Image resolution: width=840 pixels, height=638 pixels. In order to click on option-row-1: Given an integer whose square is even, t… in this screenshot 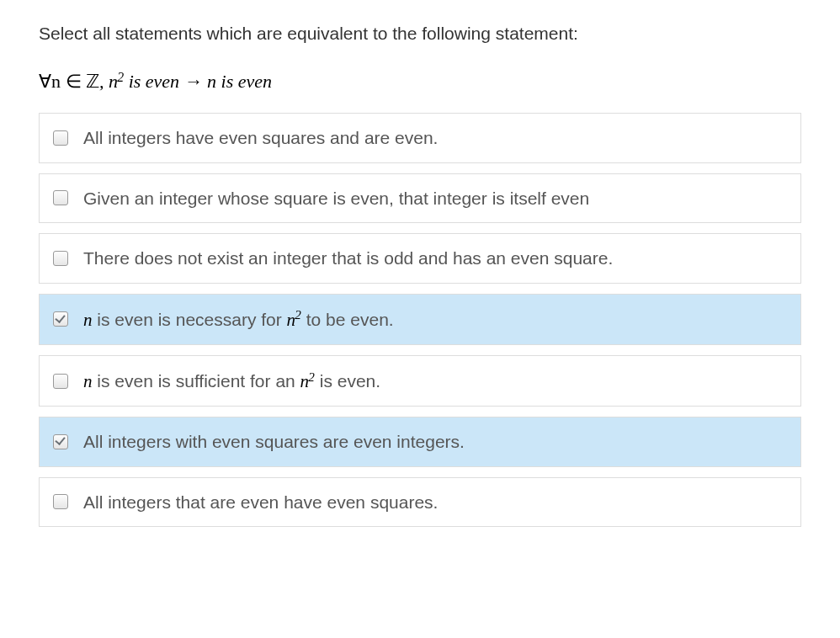, I will do `click(420, 199)`.